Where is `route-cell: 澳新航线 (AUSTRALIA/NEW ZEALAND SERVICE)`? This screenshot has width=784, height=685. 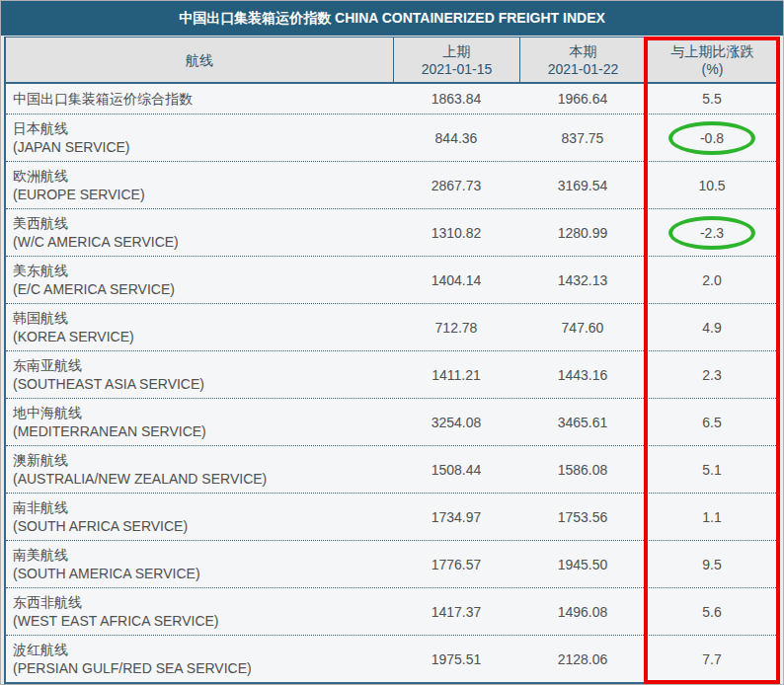 route-cell: 澳新航线 (AUSTRALIA/NEW ZEALAND SERVICE) is located at coordinates (199, 470).